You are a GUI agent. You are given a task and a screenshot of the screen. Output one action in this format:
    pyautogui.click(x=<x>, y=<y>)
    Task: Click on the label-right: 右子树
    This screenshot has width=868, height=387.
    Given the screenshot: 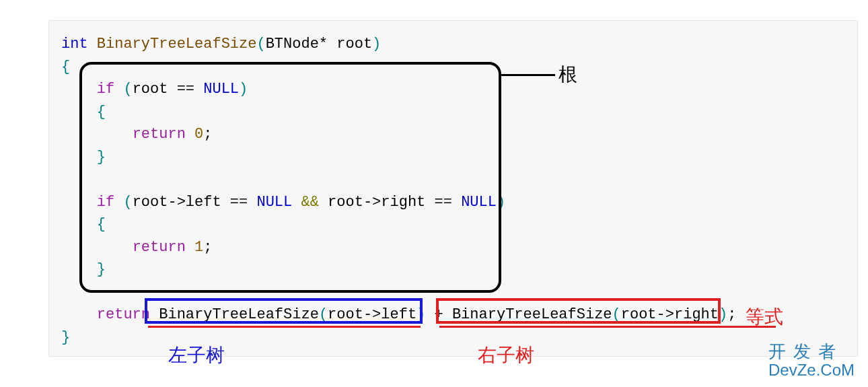 What is the action you would take?
    pyautogui.click(x=506, y=355)
    